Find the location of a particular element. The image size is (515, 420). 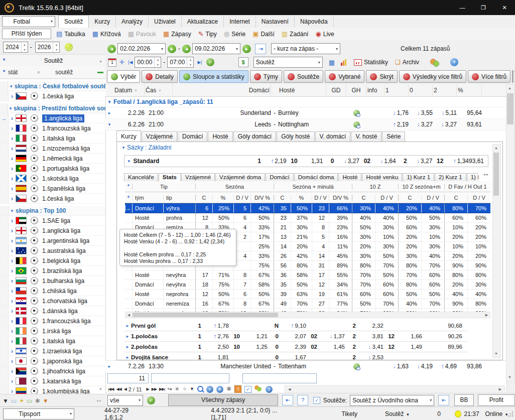

gear-icon: ✱ is located at coordinates (38, 401).